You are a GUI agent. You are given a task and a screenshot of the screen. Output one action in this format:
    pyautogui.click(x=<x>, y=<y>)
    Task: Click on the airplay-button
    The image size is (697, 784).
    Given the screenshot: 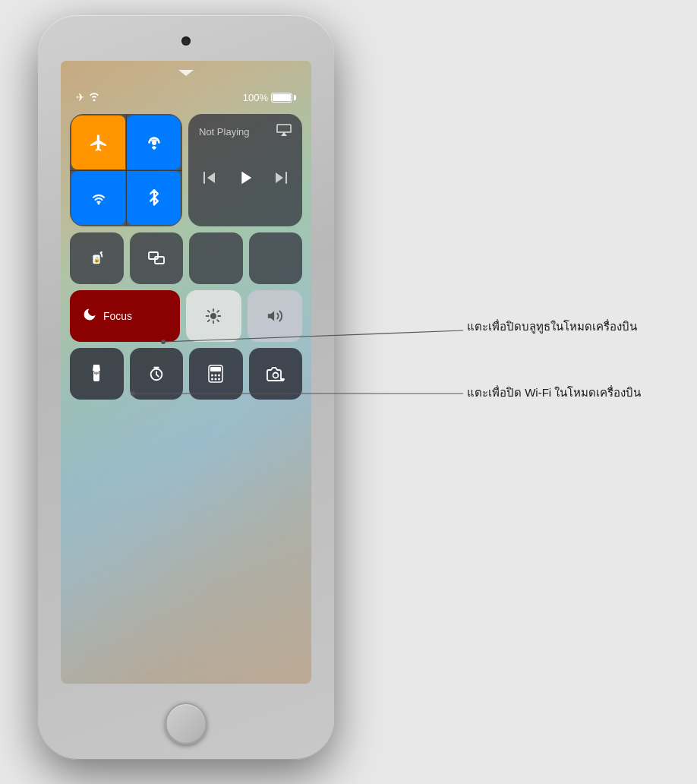 What is the action you would take?
    pyautogui.click(x=284, y=131)
    